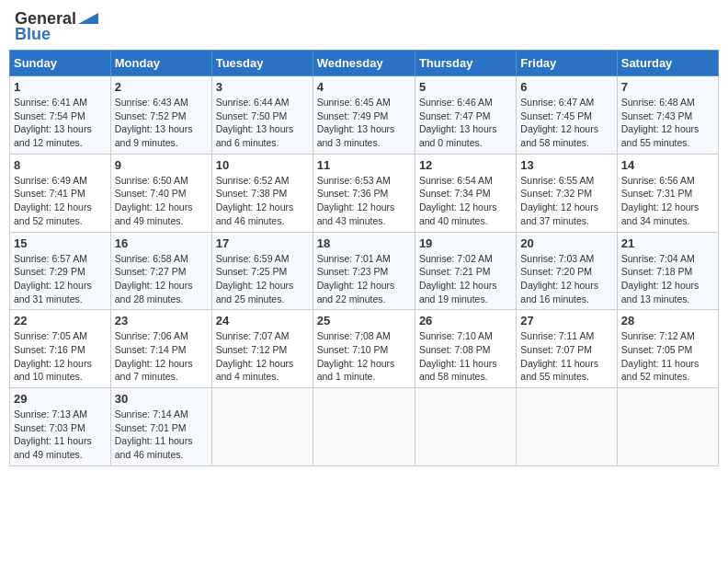  What do you see at coordinates (667, 320) in the screenshot?
I see `day-number: 28` at bounding box center [667, 320].